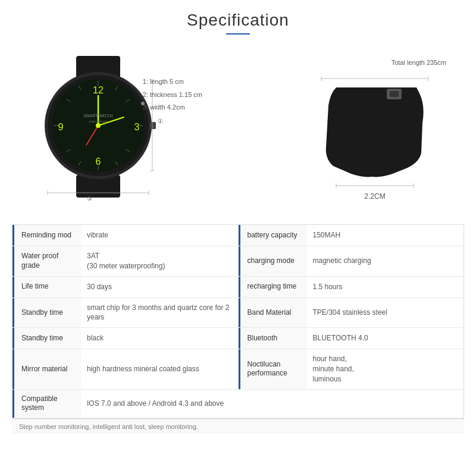 The height and width of the screenshot is (476, 476). Describe the element at coordinates (159, 236) in the screenshot. I see `spec-value-left-0: vibrate` at that location.